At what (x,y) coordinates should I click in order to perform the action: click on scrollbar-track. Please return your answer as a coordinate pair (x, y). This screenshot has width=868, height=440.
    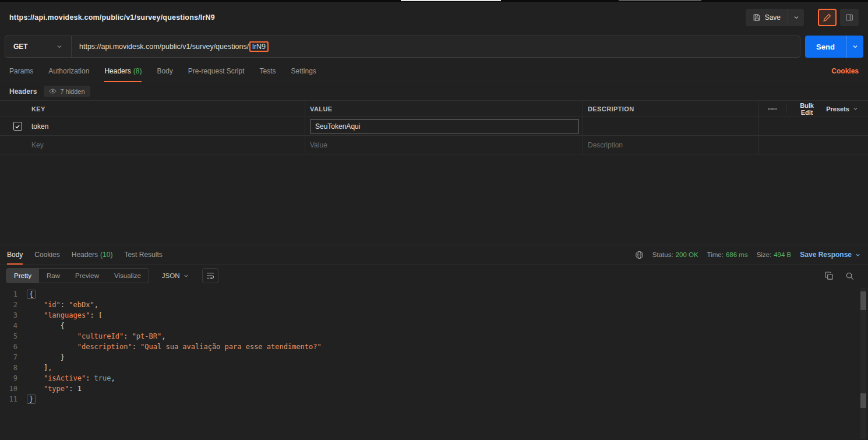
    Looking at the image, I should click on (863, 364).